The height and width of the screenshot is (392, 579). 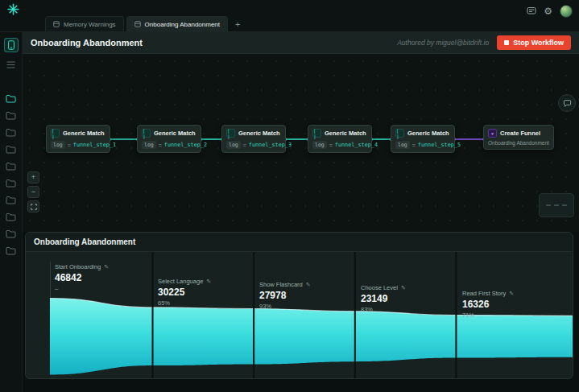 What do you see at coordinates (340, 145) in the screenshot?
I see `node-condition: log = funnel_step_4` at bounding box center [340, 145].